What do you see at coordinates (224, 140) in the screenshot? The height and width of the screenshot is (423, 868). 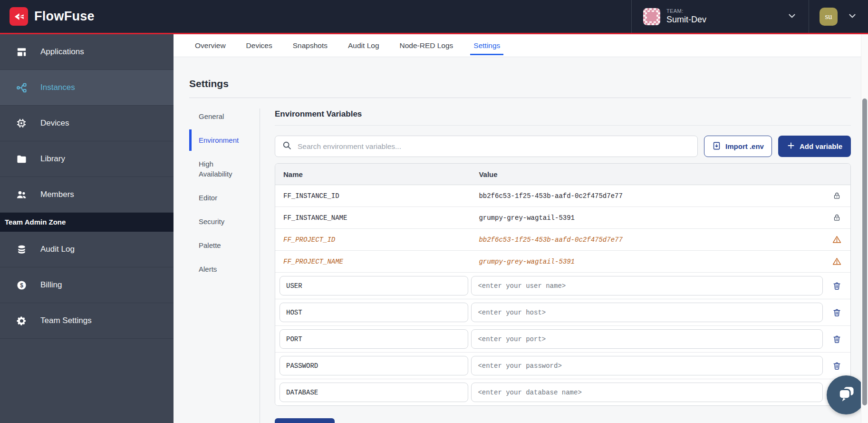 I see `settings-nav-environment: Environment` at bounding box center [224, 140].